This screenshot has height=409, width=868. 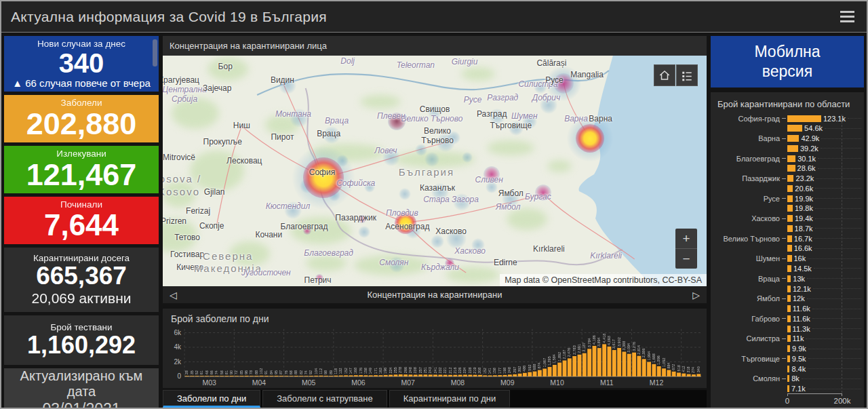 I want to click on region-label: София-град, so click(x=747, y=119).